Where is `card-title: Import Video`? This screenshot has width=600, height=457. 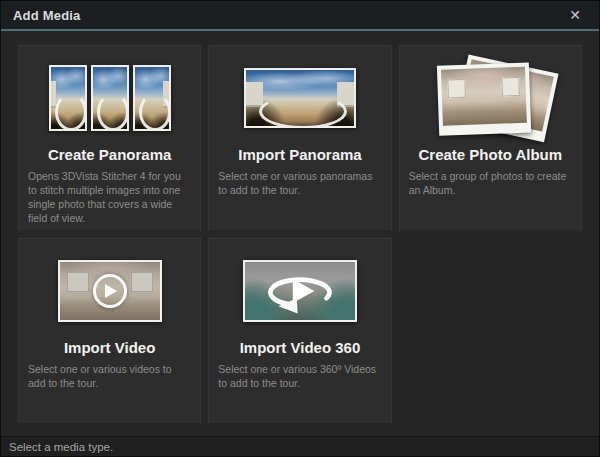 card-title: Import Video is located at coordinates (110, 348).